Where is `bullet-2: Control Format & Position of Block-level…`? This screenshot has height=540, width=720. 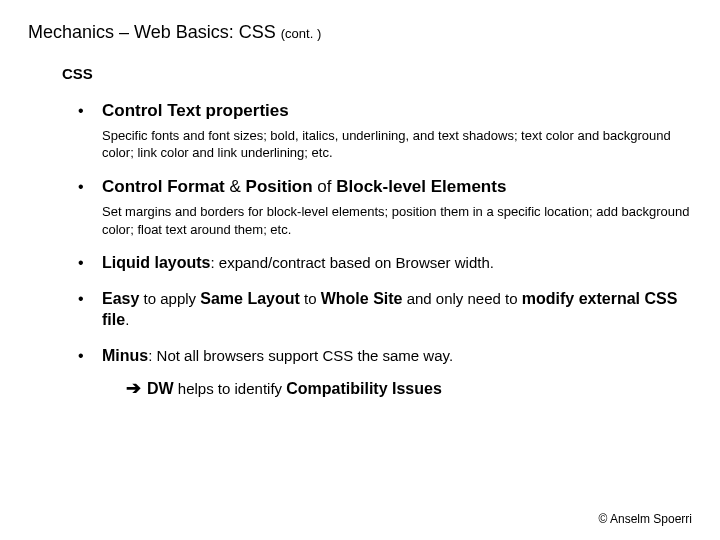
bullet-2: Control Format & Position of Block-level… is located at coordinates (385, 207).